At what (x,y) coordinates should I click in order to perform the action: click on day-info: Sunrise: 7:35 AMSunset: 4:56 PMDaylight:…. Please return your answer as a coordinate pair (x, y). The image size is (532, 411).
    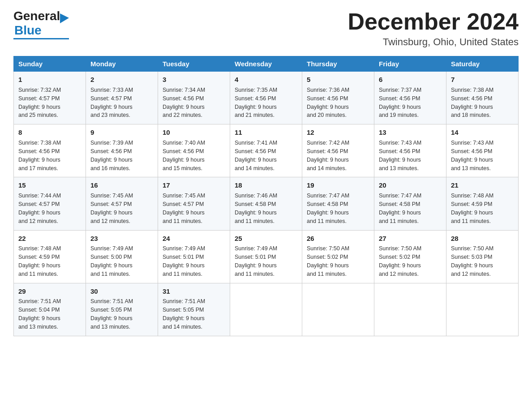
    Looking at the image, I should click on (256, 103).